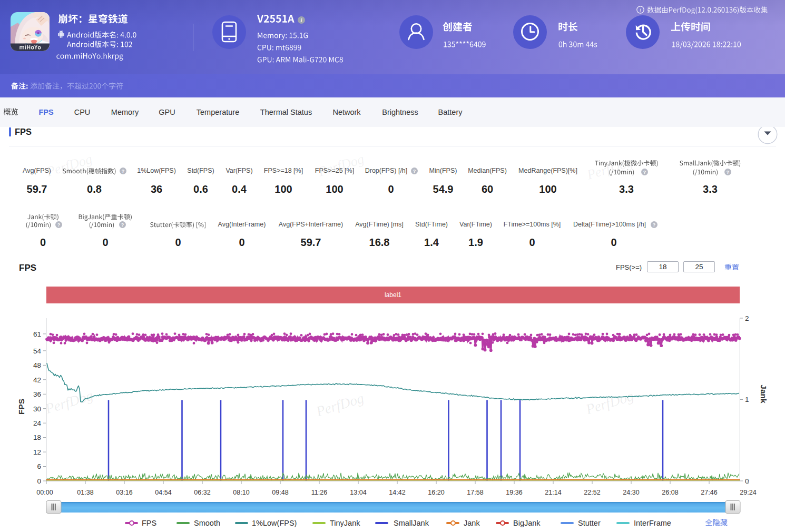 This screenshot has width=785, height=532. I want to click on svg-text: 19:36, so click(514, 492).